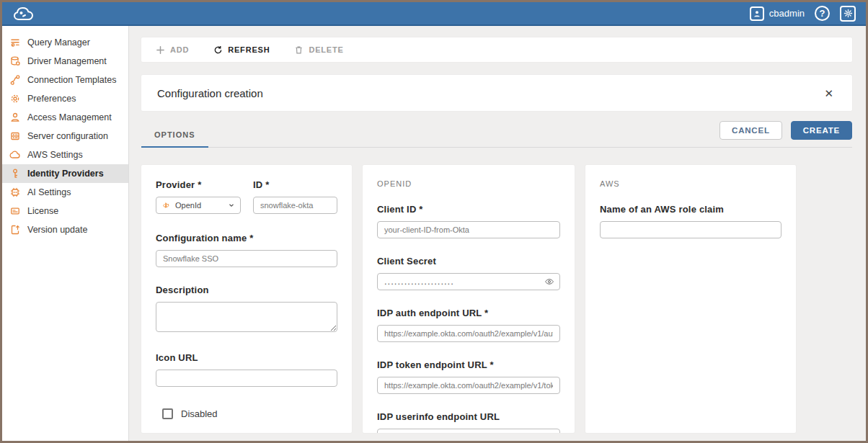  What do you see at coordinates (249, 413) in the screenshot?
I see `disabled-checkbox-row: Disabled` at bounding box center [249, 413].